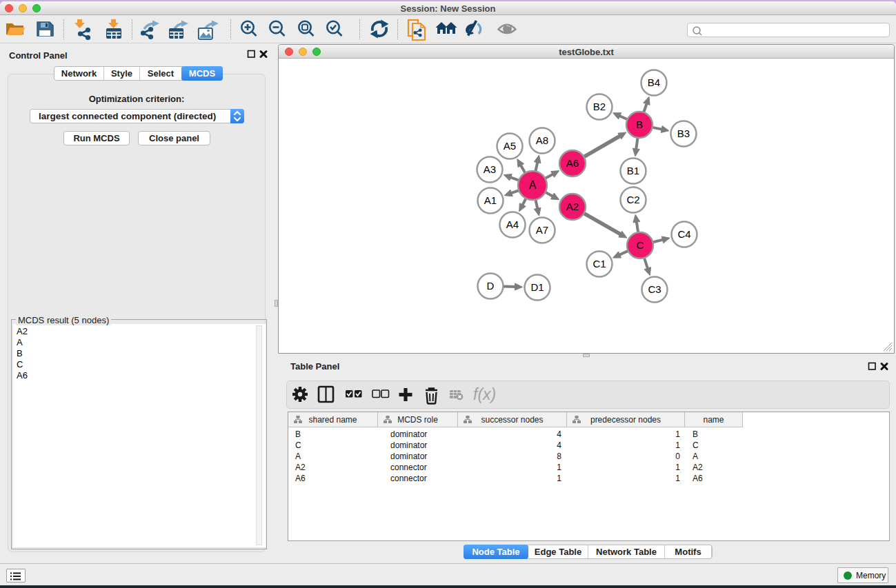 The image size is (896, 588). What do you see at coordinates (490, 170) in the screenshot?
I see `svg-text: A3` at bounding box center [490, 170].